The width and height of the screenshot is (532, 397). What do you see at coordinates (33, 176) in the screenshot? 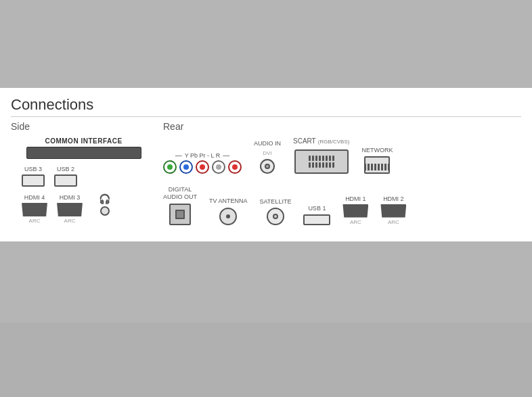
I see `usb3-group: USB 3` at bounding box center [33, 176].